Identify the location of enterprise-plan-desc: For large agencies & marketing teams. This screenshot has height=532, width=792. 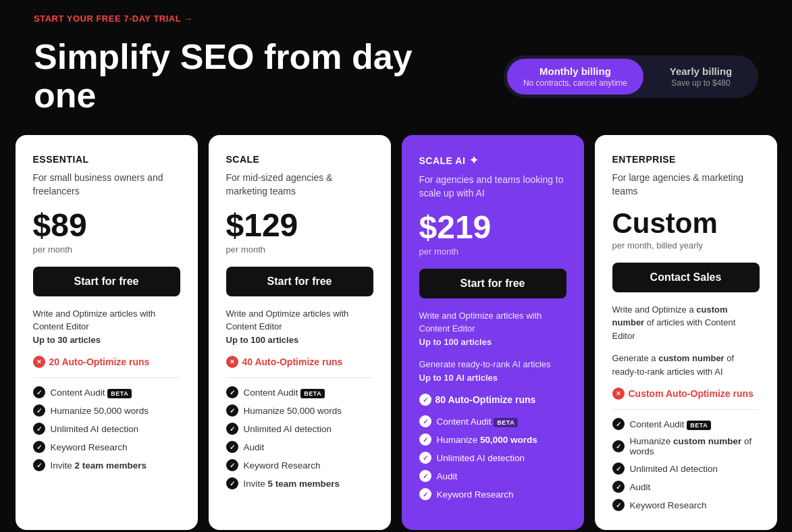
(686, 185).